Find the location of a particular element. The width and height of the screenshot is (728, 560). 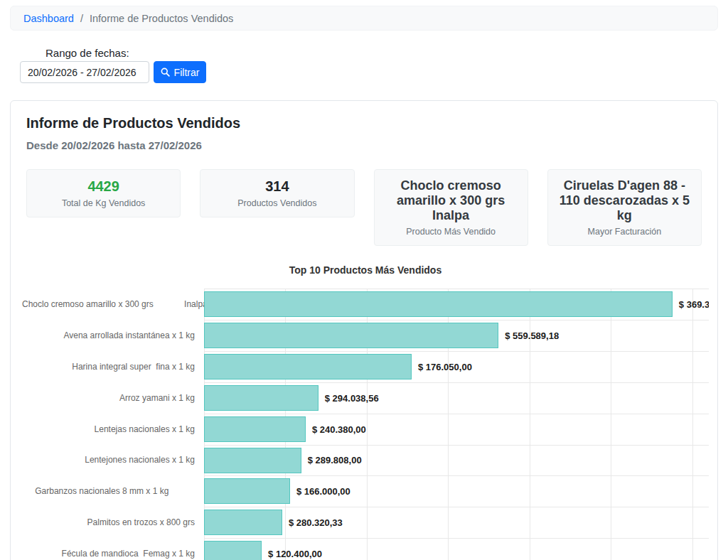

breadcrumb-current: Informe de Productos Vendidos is located at coordinates (161, 18).